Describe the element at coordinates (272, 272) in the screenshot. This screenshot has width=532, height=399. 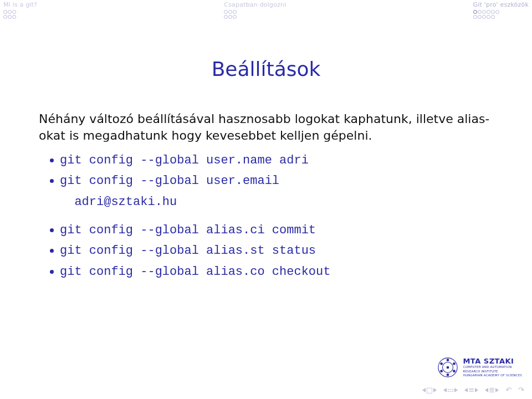
I see `list-item: git config --global alias.co checkout` at that location.